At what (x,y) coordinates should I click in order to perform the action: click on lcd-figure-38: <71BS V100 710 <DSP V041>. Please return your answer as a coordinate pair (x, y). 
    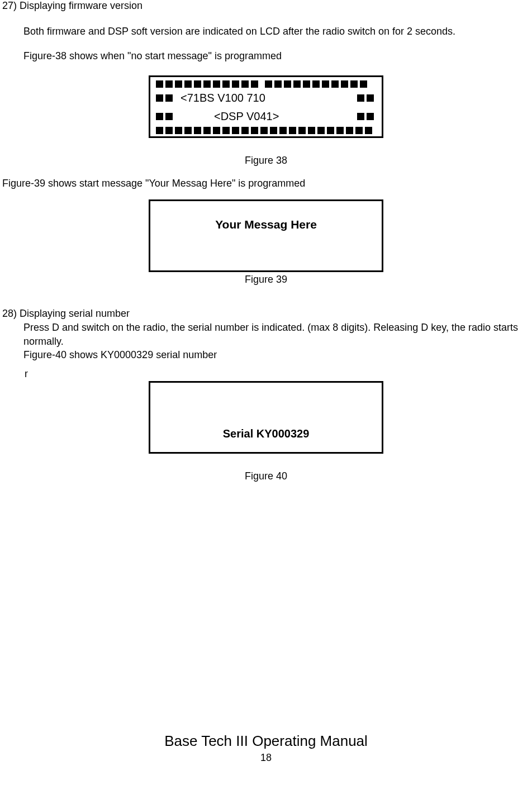
    Looking at the image, I should click on (266, 107).